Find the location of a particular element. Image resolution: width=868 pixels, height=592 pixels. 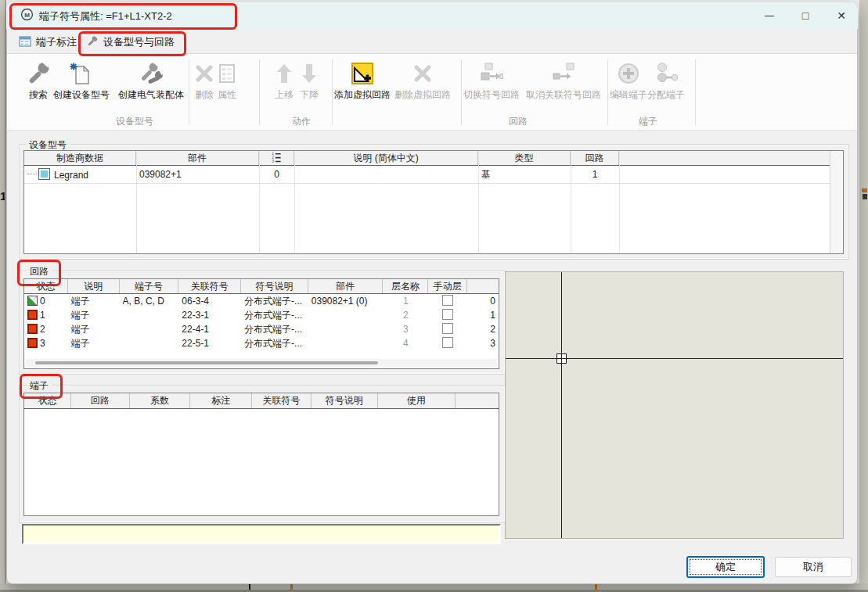

status-cell: 1 is located at coordinates (46, 315).